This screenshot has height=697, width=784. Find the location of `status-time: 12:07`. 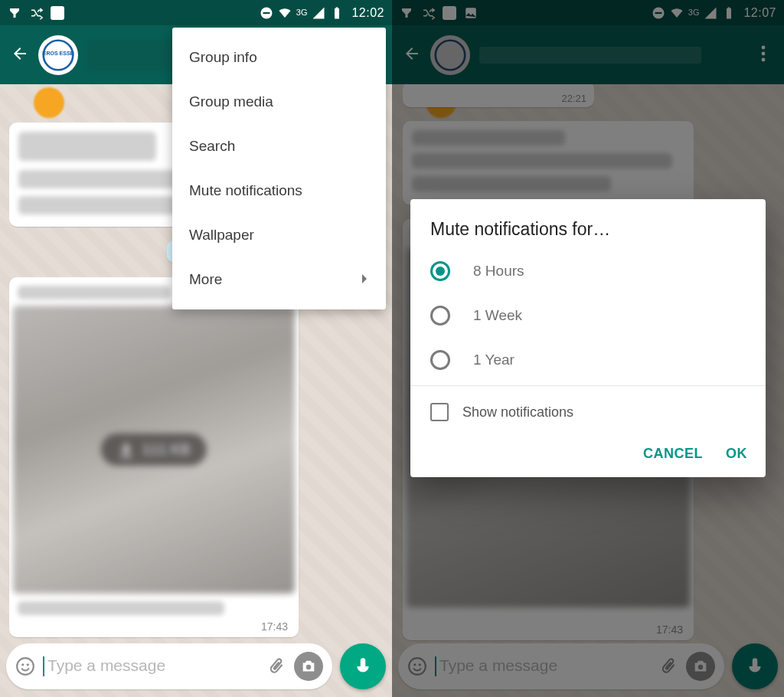

status-time: 12:07 is located at coordinates (760, 13).